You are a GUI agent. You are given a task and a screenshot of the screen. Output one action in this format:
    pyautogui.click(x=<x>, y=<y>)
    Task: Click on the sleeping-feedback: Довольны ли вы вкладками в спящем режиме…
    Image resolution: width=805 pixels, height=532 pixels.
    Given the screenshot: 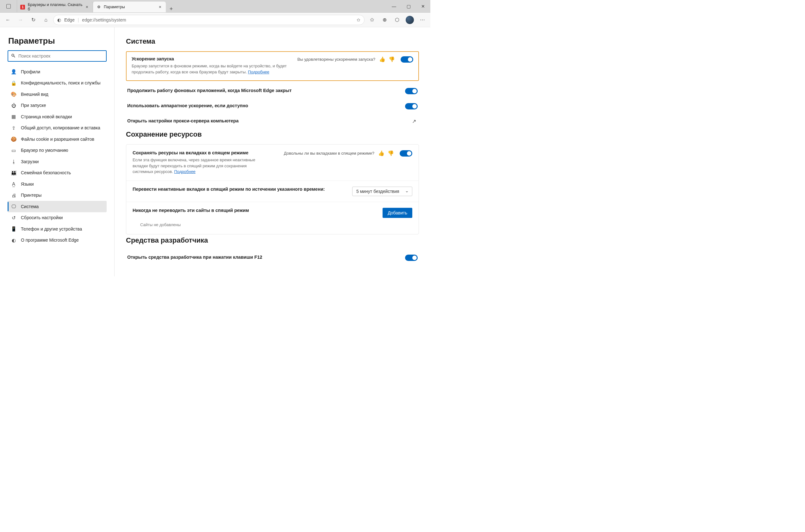 What is the action you would take?
    pyautogui.click(x=339, y=153)
    